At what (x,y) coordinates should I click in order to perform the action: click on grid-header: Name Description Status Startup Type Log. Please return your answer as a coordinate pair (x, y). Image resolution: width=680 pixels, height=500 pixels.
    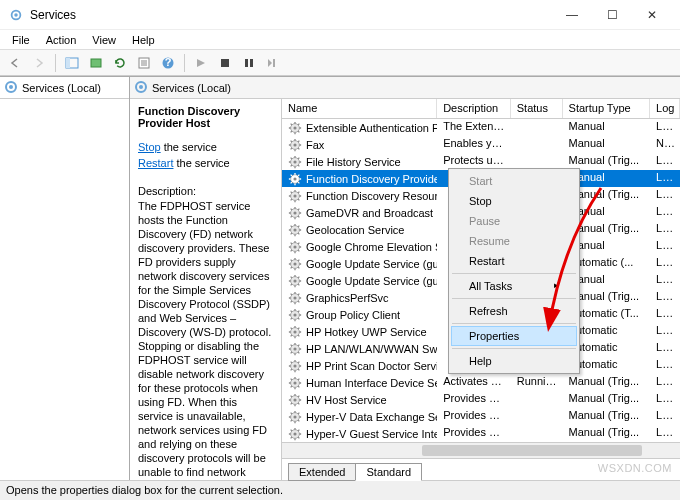
    Looking at the image, I should click on (481, 109).